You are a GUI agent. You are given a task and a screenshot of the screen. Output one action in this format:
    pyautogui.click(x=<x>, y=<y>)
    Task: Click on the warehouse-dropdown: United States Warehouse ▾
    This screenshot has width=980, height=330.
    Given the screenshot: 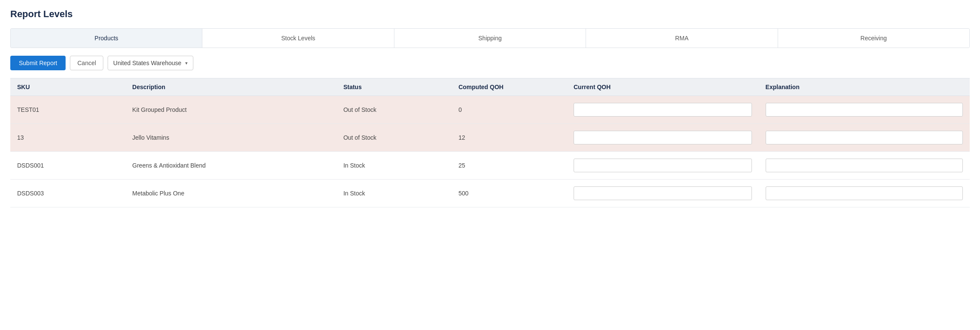 What is the action you would take?
    pyautogui.click(x=150, y=63)
    